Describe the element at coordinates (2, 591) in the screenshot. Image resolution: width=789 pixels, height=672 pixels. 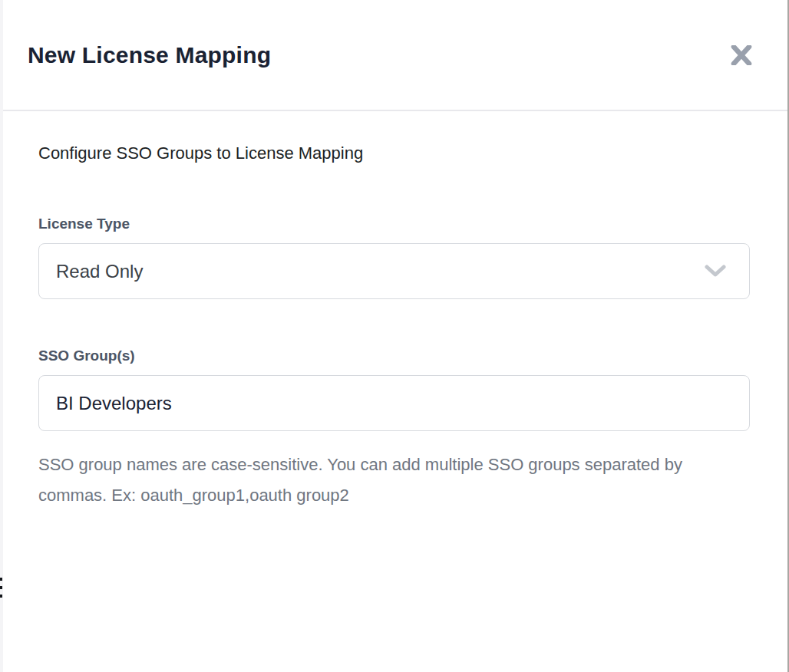
I see `background-list-icon` at that location.